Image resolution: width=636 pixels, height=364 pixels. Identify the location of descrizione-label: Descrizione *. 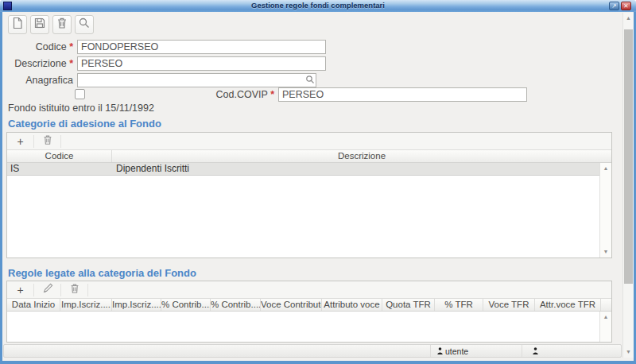
(38, 64).